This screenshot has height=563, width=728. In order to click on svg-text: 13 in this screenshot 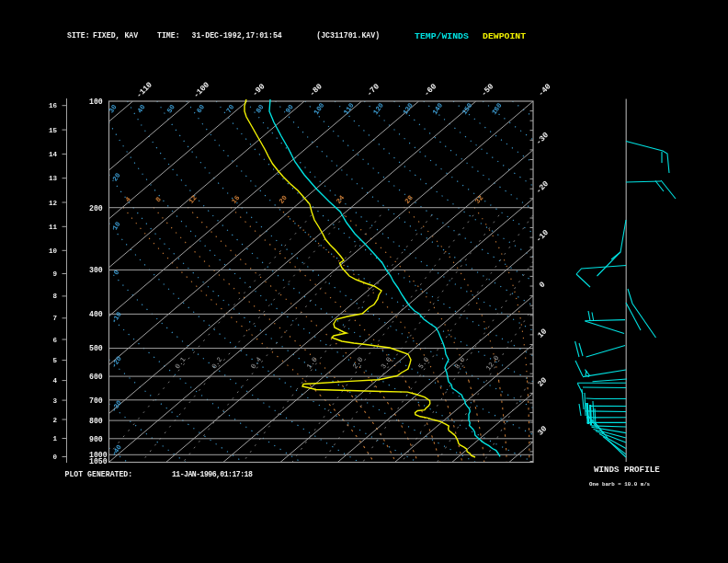, I will do `click(53, 178)`.